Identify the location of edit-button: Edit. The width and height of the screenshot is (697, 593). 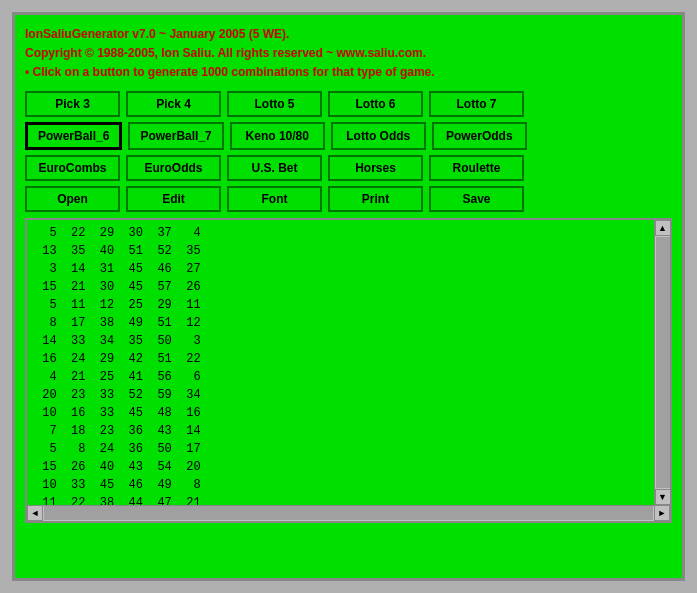
(174, 199).